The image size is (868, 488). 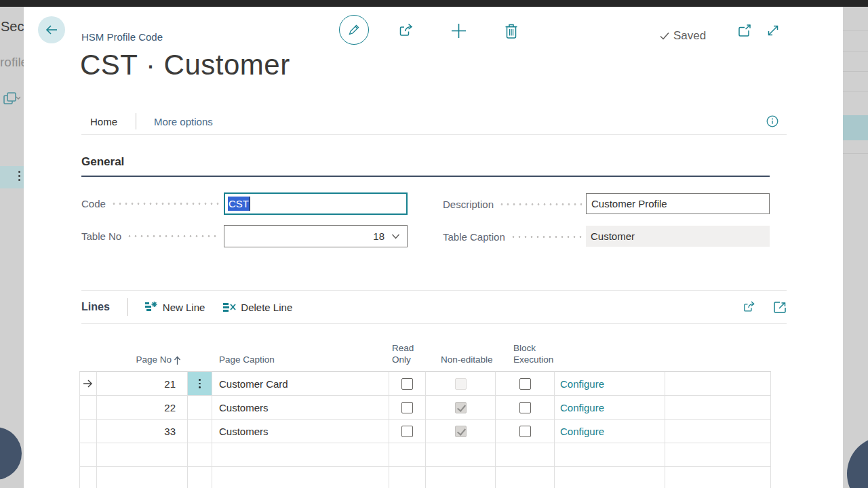 What do you see at coordinates (780, 308) in the screenshot?
I see `lines-open-button` at bounding box center [780, 308].